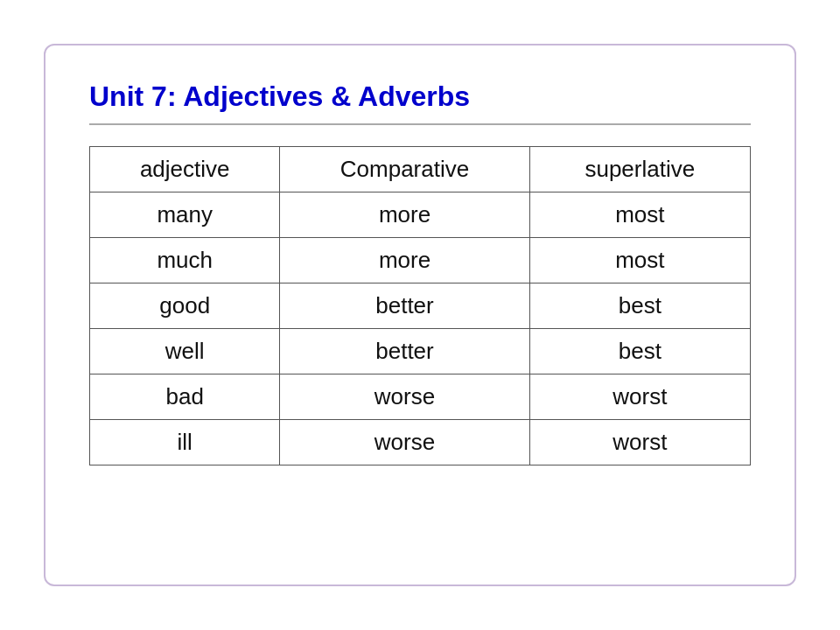  I want to click on table-row: illworseworst, so click(420, 443).